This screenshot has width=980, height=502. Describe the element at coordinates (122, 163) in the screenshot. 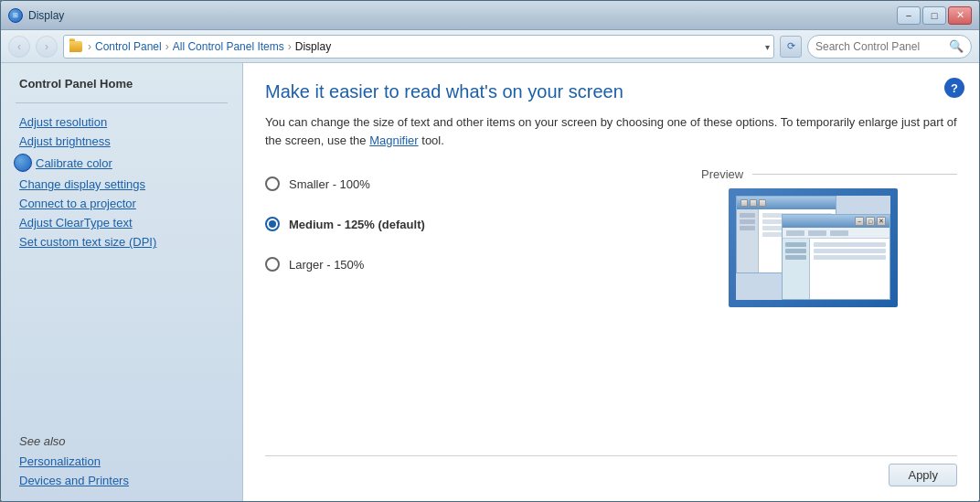

I see `sidebar-item-calibrate-color: Calibrate color` at that location.